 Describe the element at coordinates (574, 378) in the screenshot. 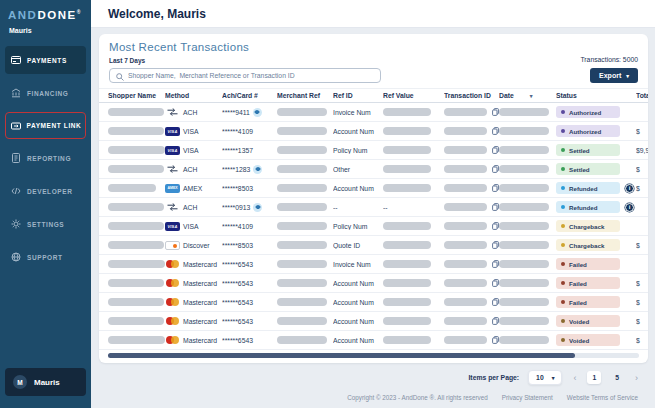

I see `prev-page-icon: ‹` at that location.